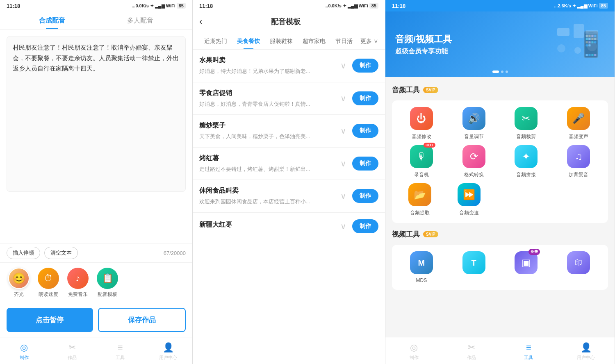  I want to click on video-row-1: M MDS T 免费 ▣, so click(500, 267).